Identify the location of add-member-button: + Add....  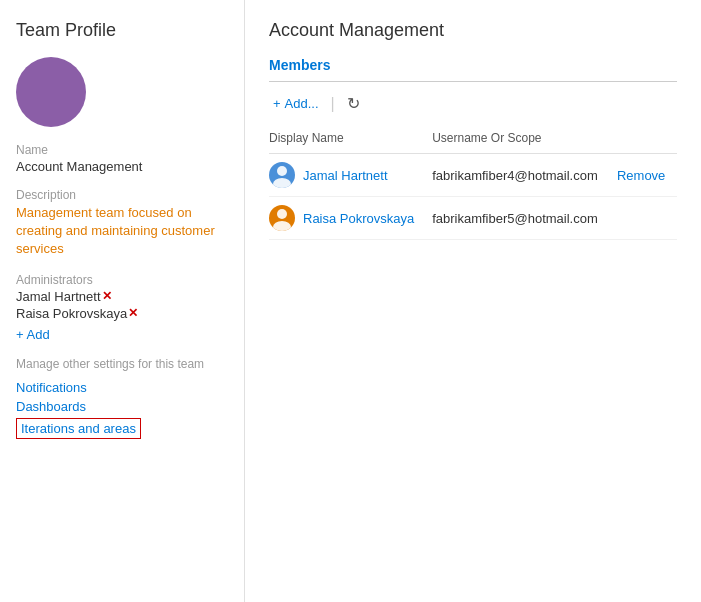
(296, 104).